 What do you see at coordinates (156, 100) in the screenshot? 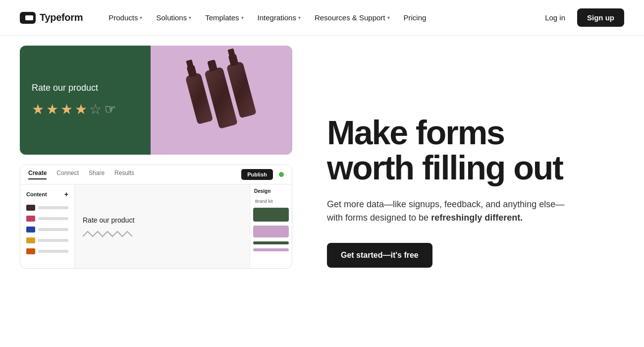
I see `product-rating-screenshot: Rate our product ★ ★ ★ ★ ☆ ☞` at bounding box center [156, 100].